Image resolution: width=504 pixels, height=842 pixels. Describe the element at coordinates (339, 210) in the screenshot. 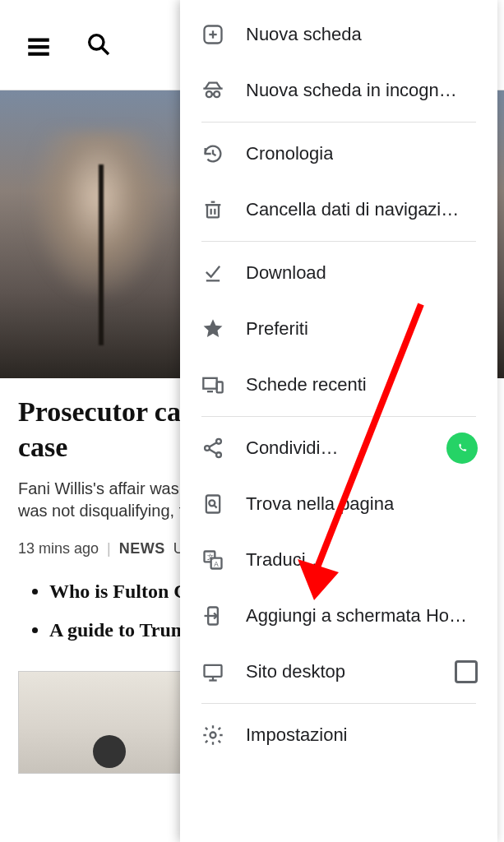

I see `menu-item-clear-data: Cancella dati di navigazi…` at that location.